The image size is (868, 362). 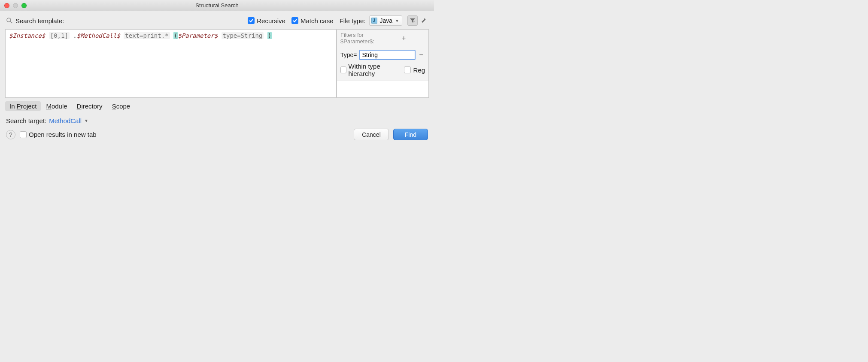 I want to click on file-type-value: Java, so click(x=386, y=21).